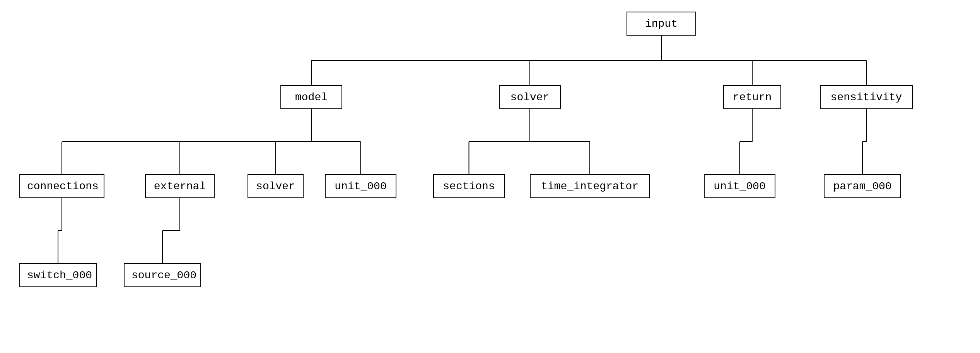 The height and width of the screenshot is (353, 980). What do you see at coordinates (530, 97) in the screenshot?
I see `node-solver_top: solver` at bounding box center [530, 97].